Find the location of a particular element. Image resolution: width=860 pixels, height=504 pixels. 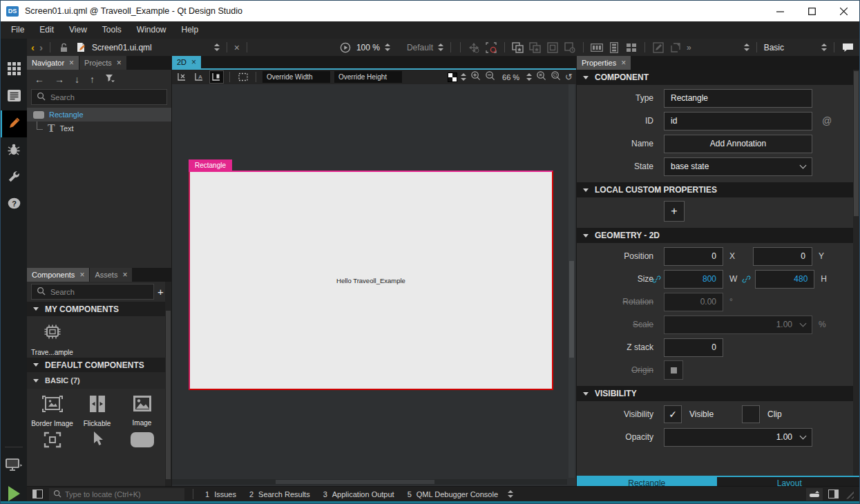

layout-grid-icon is located at coordinates (631, 48).